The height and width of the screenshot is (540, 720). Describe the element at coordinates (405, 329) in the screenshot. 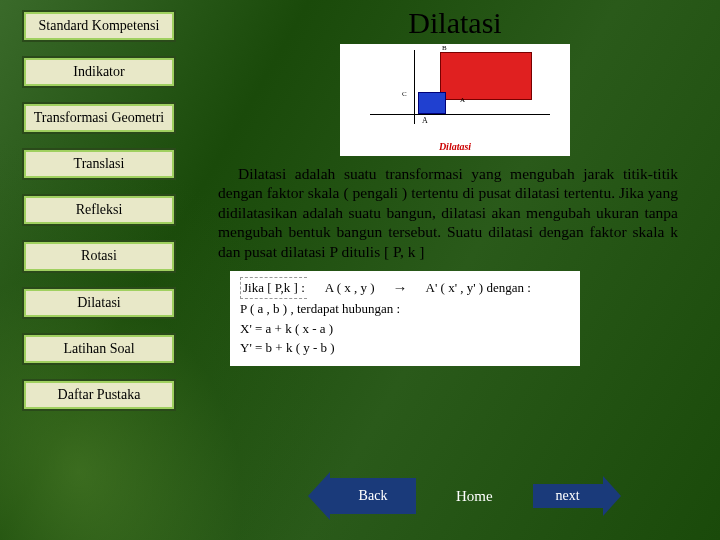

I see `formula-line3: X' = a + k ( x - a )` at that location.